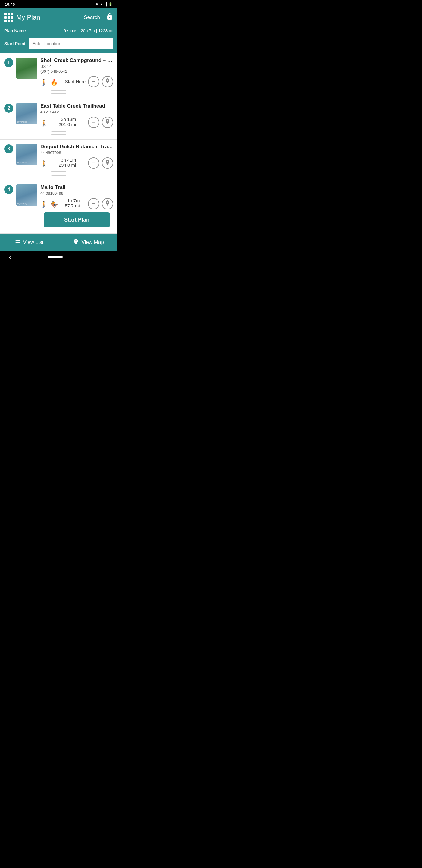 The width and height of the screenshot is (422, 868). What do you see at coordinates (59, 31) in the screenshot?
I see `plan-info-bar: Plan Name 9 stops | 20h 7m | 1228 mi` at bounding box center [59, 31].